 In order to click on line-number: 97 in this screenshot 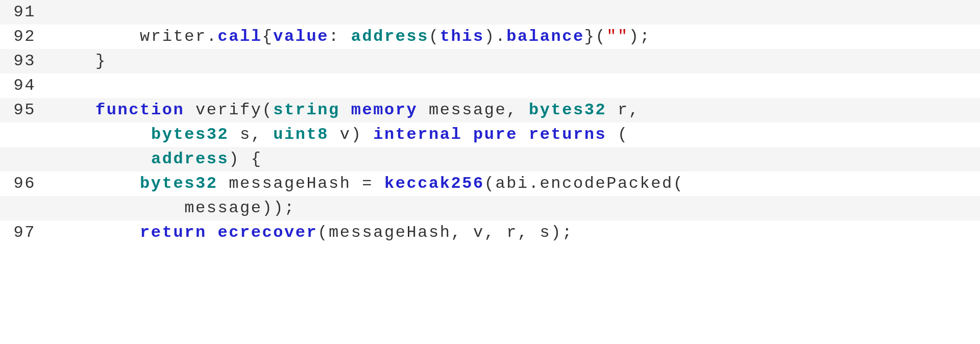, I will do `click(26, 233)`.